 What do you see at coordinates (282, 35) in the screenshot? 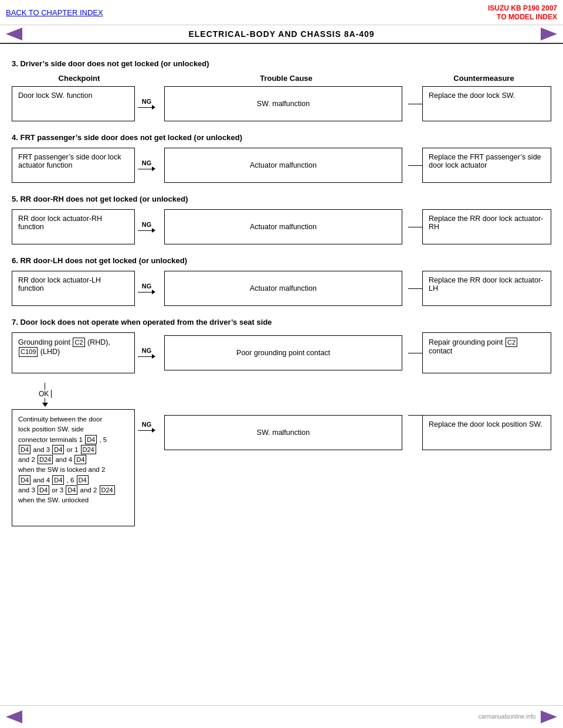
I see `nav-bar: ELECTRICAL-BODY AND CHASSIS 8A-409` at bounding box center [282, 35].